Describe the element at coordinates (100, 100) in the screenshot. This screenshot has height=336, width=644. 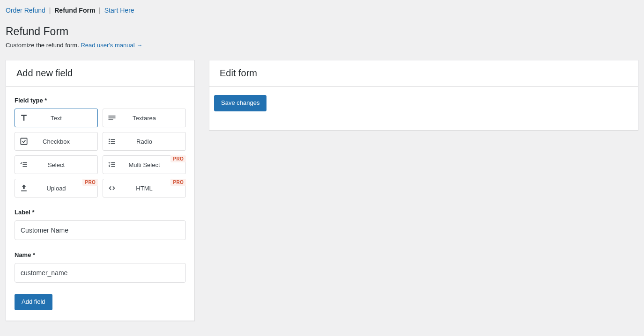
I see `field-type-label: Field type *` at that location.